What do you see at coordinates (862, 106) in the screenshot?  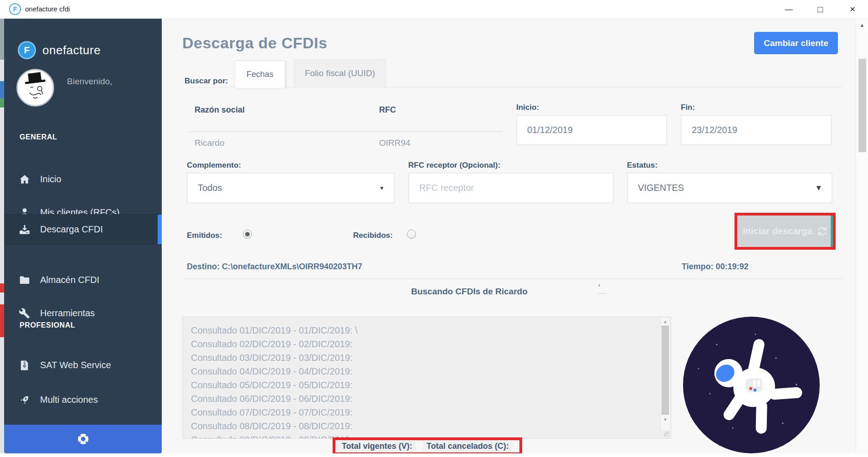 I see `window-scrollbar-thumb` at bounding box center [862, 106].